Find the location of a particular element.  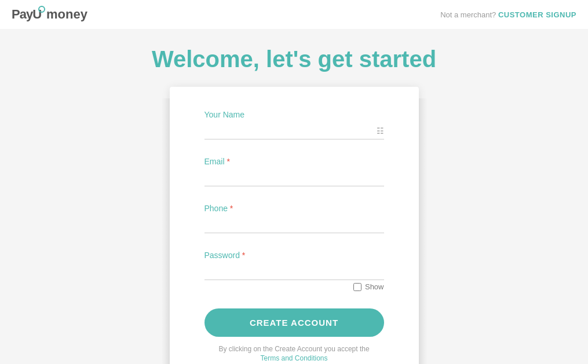

terms-link: Terms and Conditions is located at coordinates (294, 358).